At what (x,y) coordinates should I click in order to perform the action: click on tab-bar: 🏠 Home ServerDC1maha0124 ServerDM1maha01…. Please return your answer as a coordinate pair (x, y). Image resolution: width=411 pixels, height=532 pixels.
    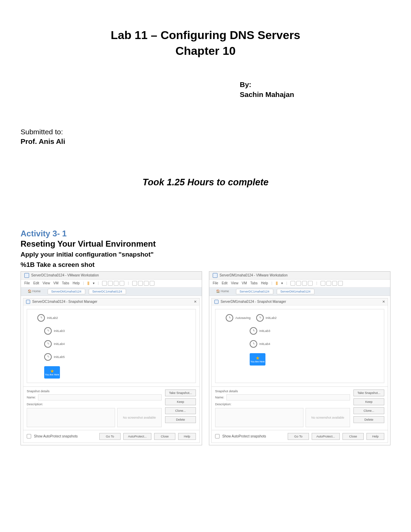
    Looking at the image, I should click on (300, 292).